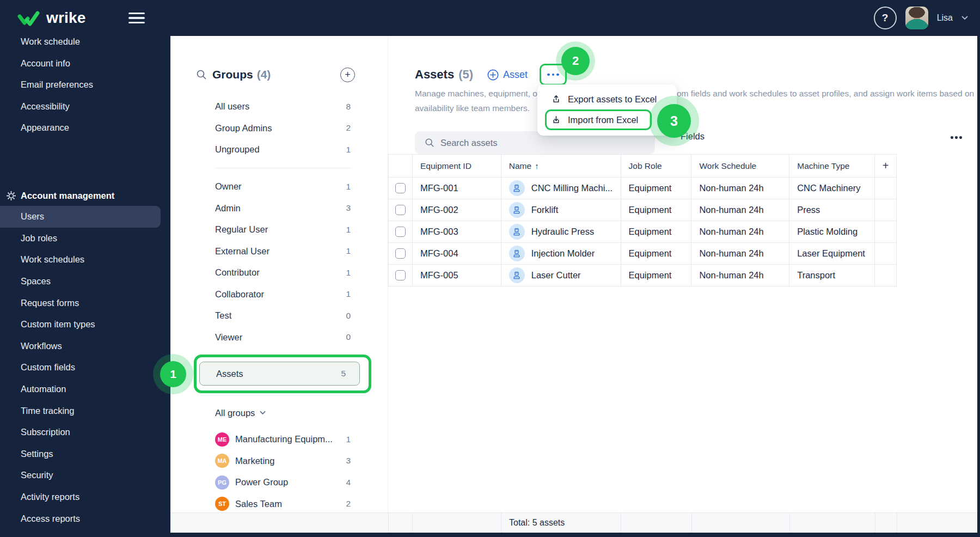  Describe the element at coordinates (275, 273) in the screenshot. I see `groups-item-contributor: Contributor1` at that location.